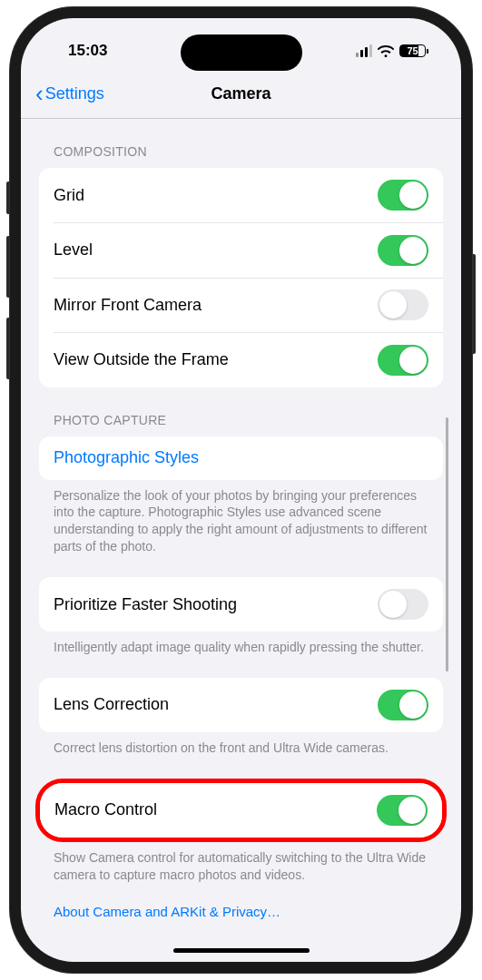  What do you see at coordinates (364, 51) in the screenshot?
I see `cellular-signal-icon` at bounding box center [364, 51].